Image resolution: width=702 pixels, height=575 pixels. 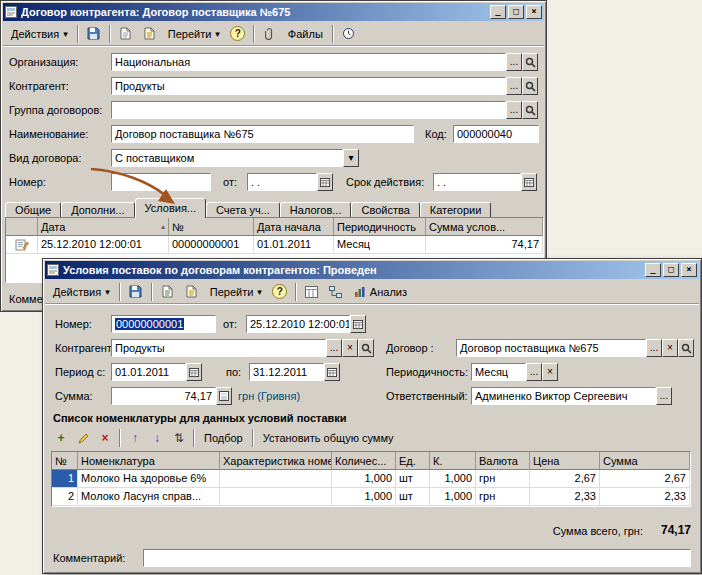 What do you see at coordinates (645, 479) in the screenshot?
I see `cell-sum: 2,67` at bounding box center [645, 479].